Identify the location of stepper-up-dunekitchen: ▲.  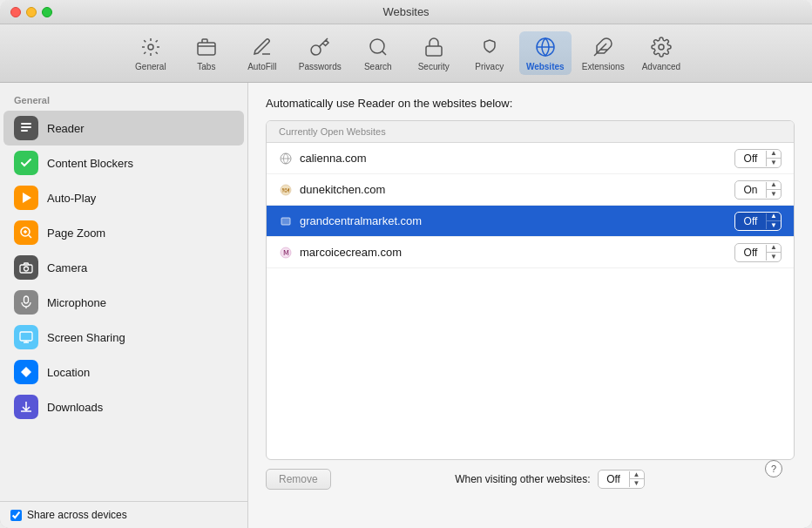
(774, 186).